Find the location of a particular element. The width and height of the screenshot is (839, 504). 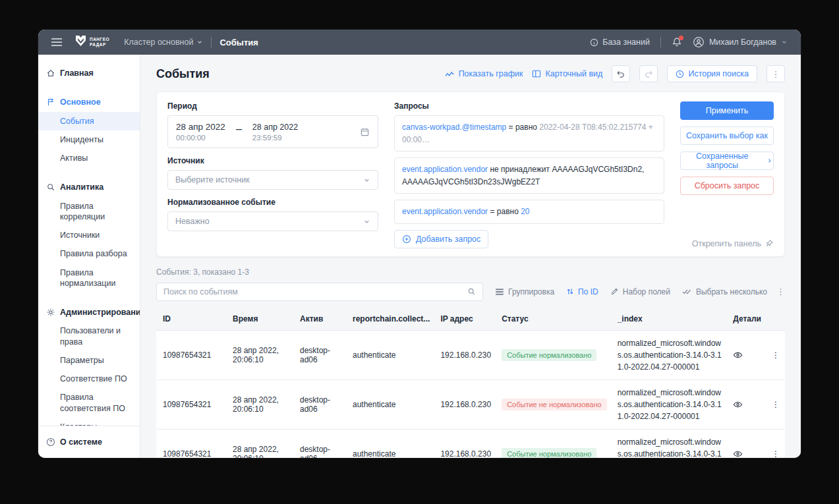

multi-select-button: Выбрать несколько is located at coordinates (725, 292).